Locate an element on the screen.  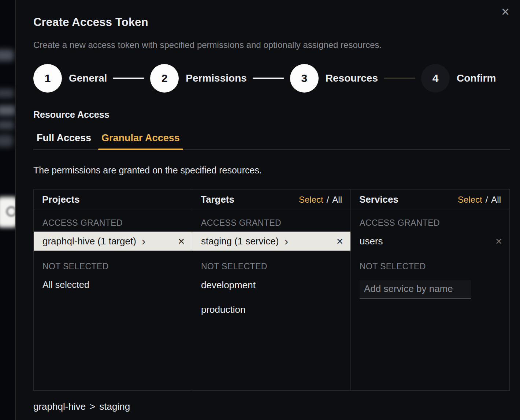
project-row-graphql-hive: graphql-hive (1 target) › × is located at coordinates (113, 241).